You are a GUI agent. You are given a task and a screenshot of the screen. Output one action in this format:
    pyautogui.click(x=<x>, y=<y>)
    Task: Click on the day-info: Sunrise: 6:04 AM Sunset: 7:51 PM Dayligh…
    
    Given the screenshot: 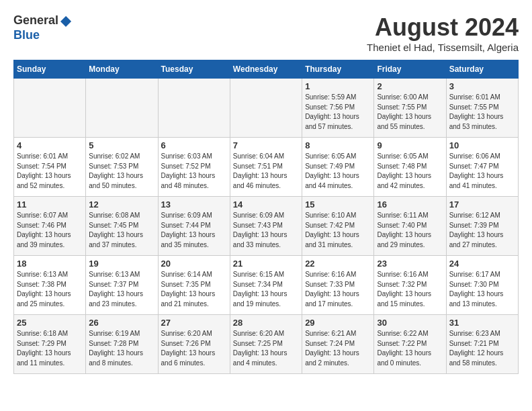 What is the action you would take?
    pyautogui.click(x=266, y=171)
    